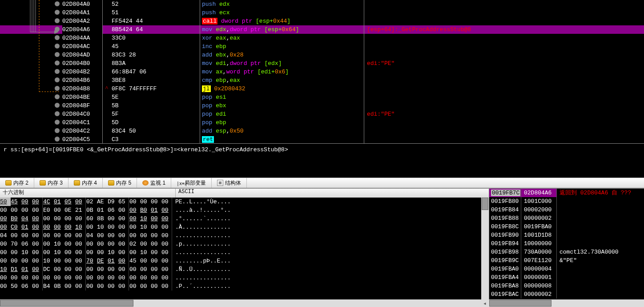 The width and height of the screenshot is (644, 307). What do you see at coordinates (245, 210) in the screenshot?
I see `dump-row: 00000000E0000E210B01060000B00100....à..!…` at bounding box center [245, 210].